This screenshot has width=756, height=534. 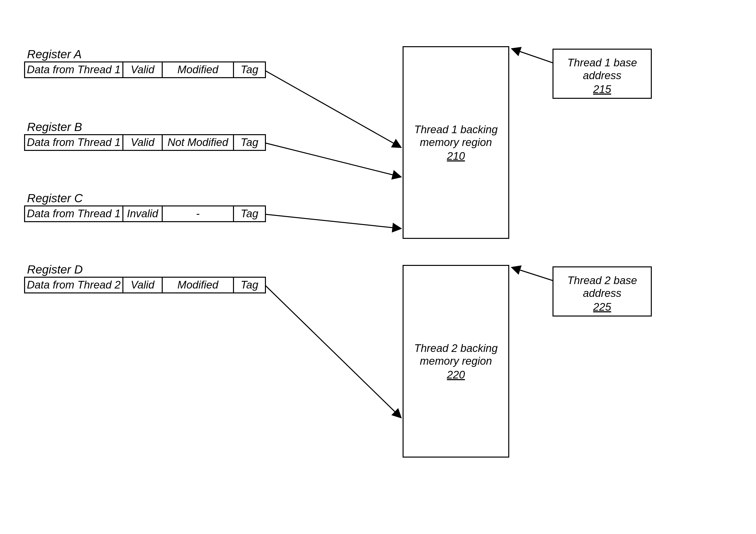 What do you see at coordinates (532, 56) in the screenshot?
I see `arrow-addr1-to-region1` at bounding box center [532, 56].